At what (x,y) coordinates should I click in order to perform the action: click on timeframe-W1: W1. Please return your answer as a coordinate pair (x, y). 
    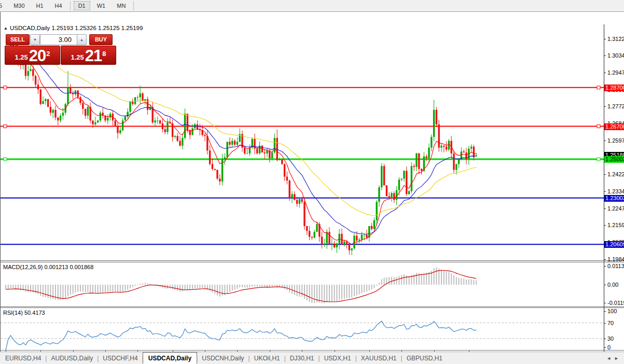
    Looking at the image, I should click on (102, 6).